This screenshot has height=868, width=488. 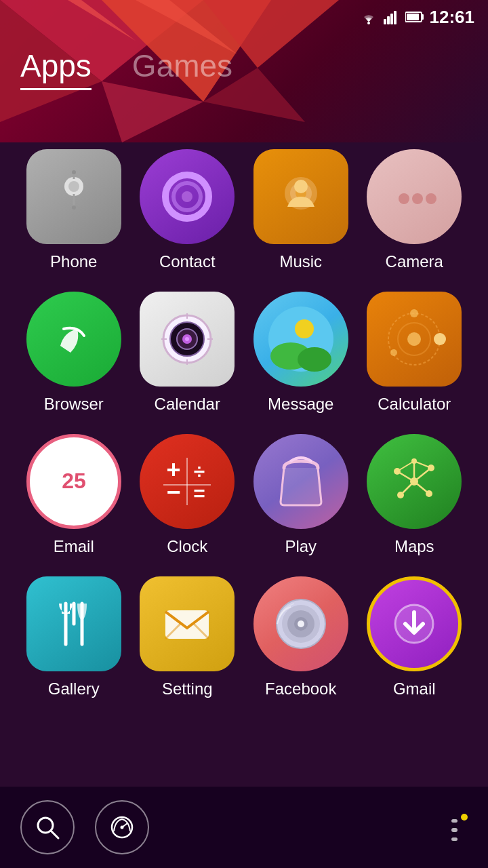 What do you see at coordinates (392, 17) in the screenshot?
I see `signal-icon` at bounding box center [392, 17].